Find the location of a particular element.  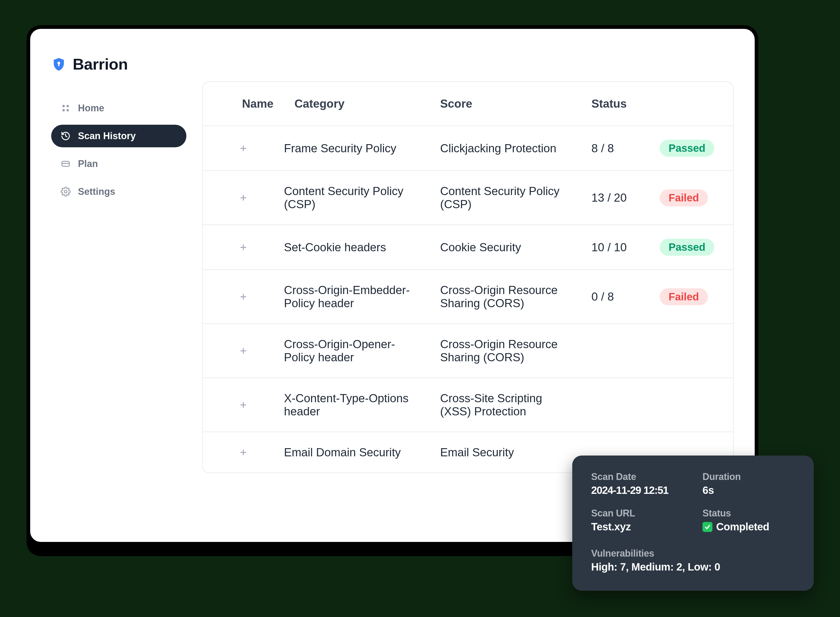

summary-scan-url: Scan URL Test.xyz is located at coordinates (644, 520).